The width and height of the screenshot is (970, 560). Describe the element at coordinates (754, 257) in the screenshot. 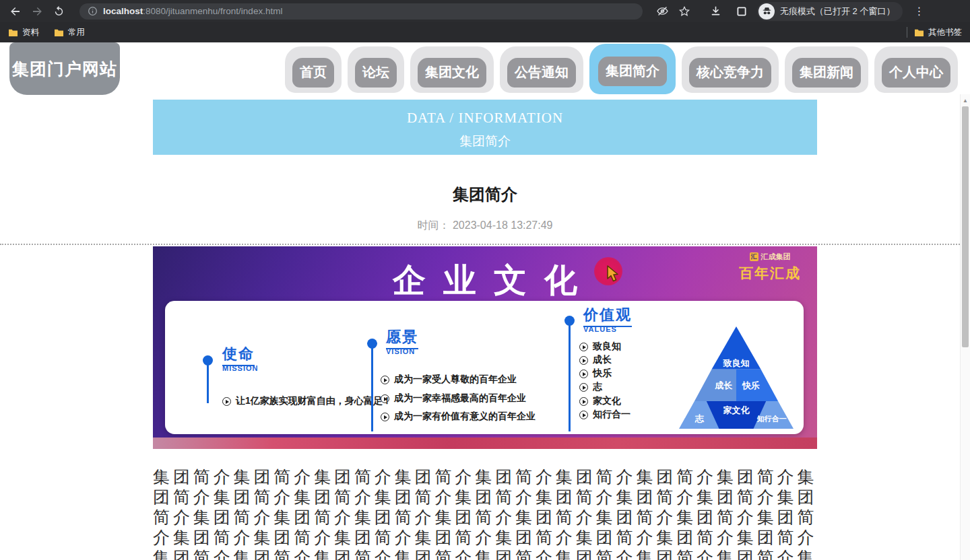

I see `brand-logo-icon: 汇` at that location.